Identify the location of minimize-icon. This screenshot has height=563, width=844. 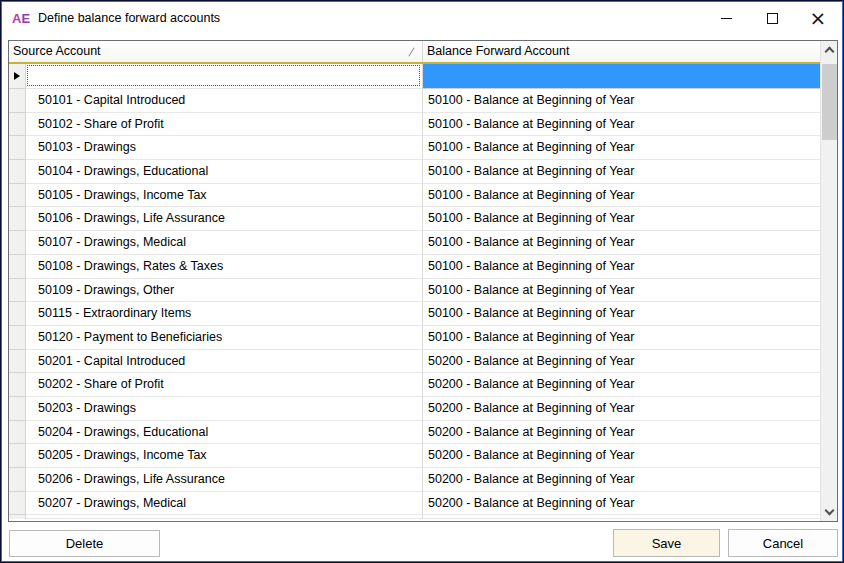
(726, 18).